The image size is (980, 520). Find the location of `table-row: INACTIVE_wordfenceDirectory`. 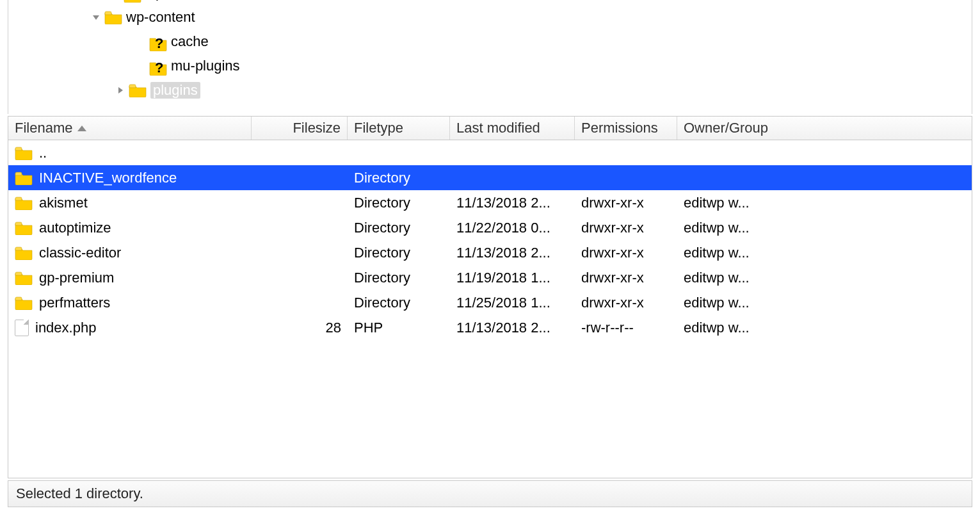

table-row: INACTIVE_wordfenceDirectory is located at coordinates (490, 178).